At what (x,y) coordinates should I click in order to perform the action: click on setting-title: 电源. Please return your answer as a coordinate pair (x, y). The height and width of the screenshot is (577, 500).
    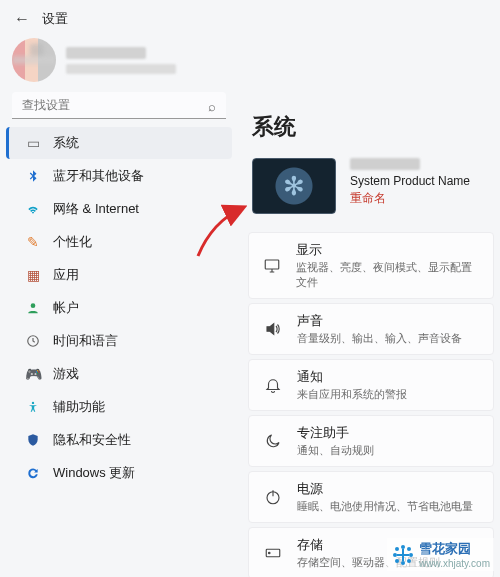
    Looking at the image, I should click on (385, 489).